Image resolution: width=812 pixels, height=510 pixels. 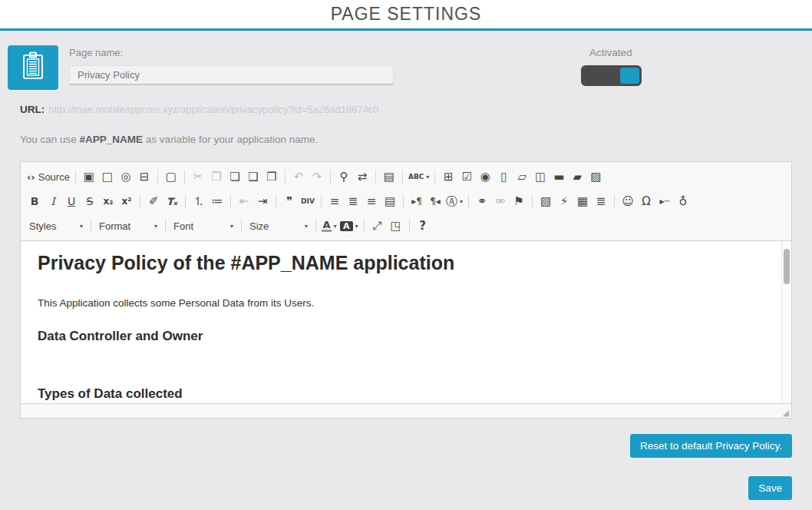 I want to click on radio-button-button: ◉, so click(x=485, y=177).